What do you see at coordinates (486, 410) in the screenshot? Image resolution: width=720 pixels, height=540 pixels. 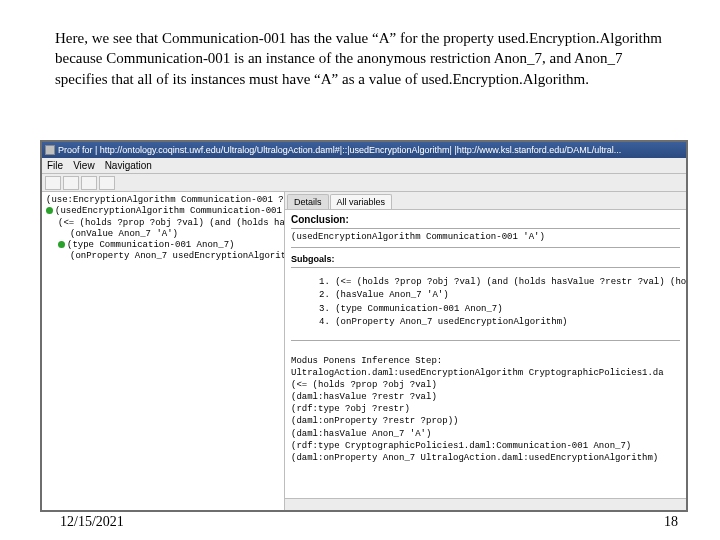 I see `inference-block: Modus Ponens Inference Step: UltralogAct…` at bounding box center [486, 410].